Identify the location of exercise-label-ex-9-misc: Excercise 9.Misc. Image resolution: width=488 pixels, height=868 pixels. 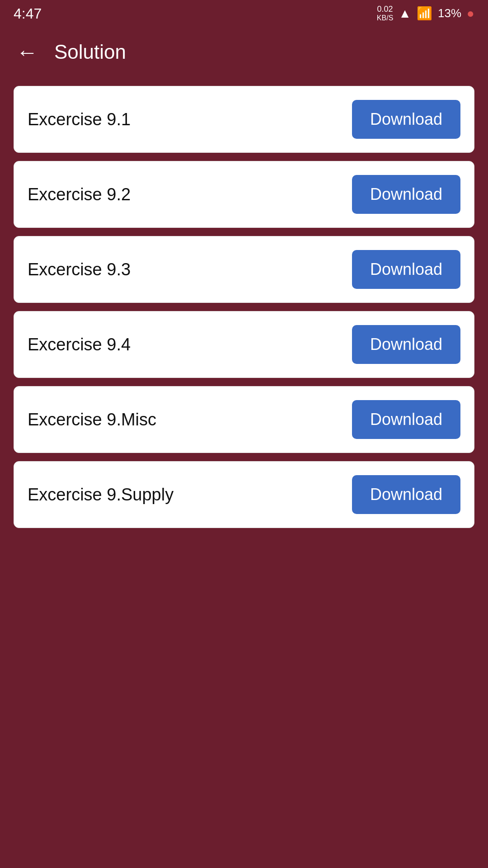
(92, 420).